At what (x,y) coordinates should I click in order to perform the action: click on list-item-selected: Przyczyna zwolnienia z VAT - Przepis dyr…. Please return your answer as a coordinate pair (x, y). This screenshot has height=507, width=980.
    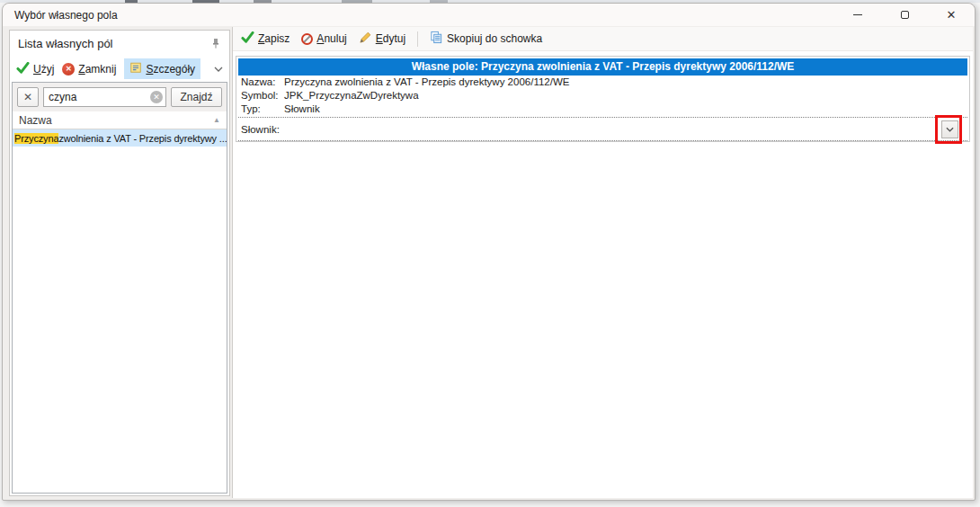
    Looking at the image, I should click on (120, 138).